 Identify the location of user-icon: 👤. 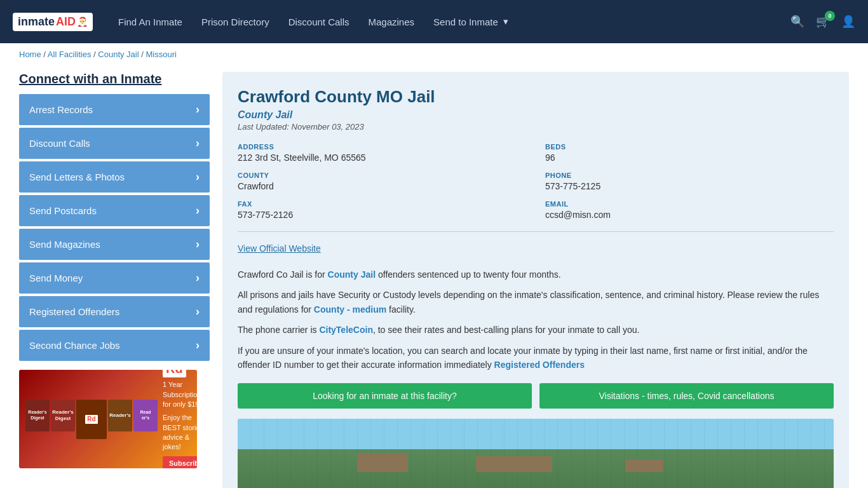
(848, 22).